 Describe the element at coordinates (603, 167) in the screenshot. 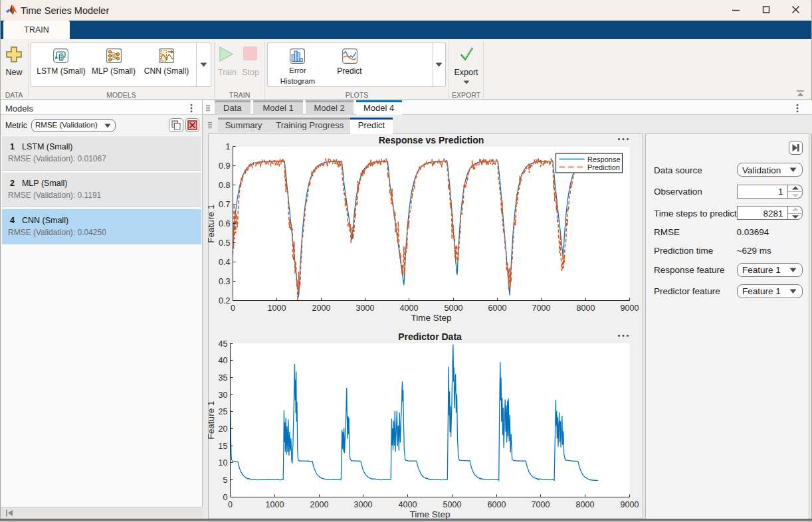

I see `svg-text: Prediction` at that location.